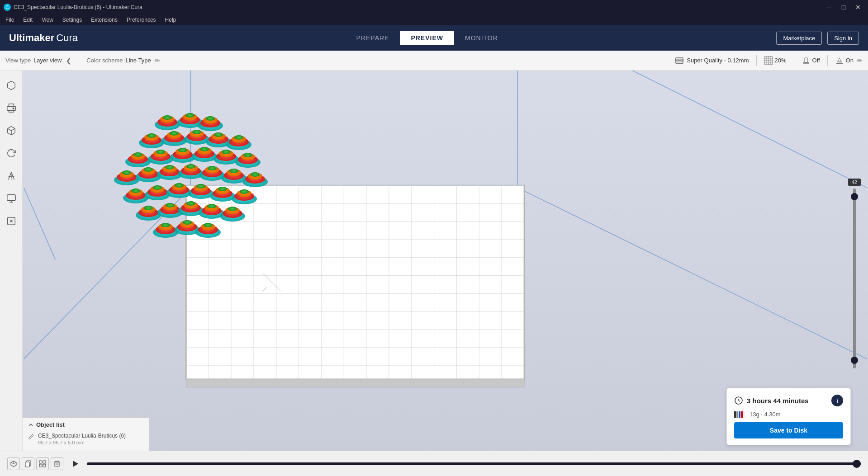 This screenshot has width=868, height=476. Describe the element at coordinates (427, 38) in the screenshot. I see `nav-tabs: PREPARE PREVIEW MONITOR` at that location.